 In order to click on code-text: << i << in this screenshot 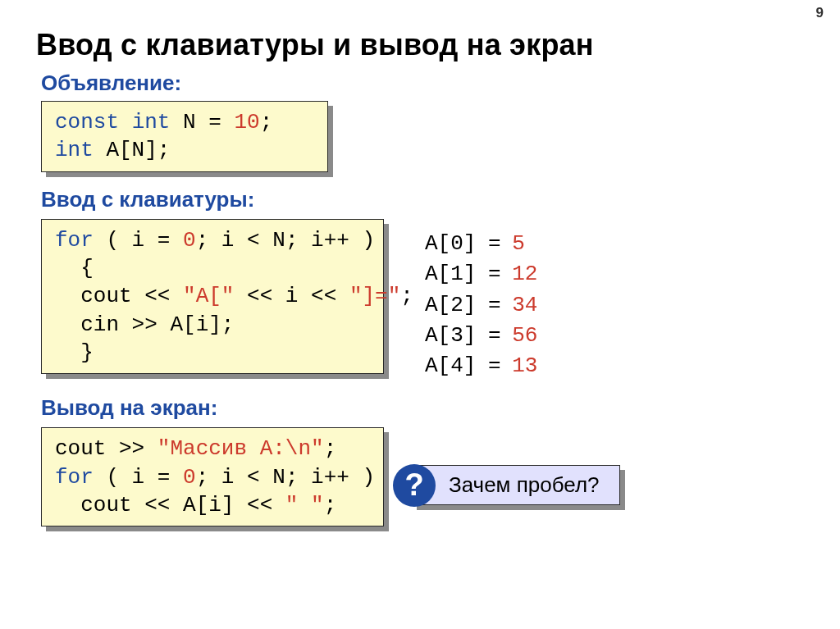, I will do `click(291, 296)`.